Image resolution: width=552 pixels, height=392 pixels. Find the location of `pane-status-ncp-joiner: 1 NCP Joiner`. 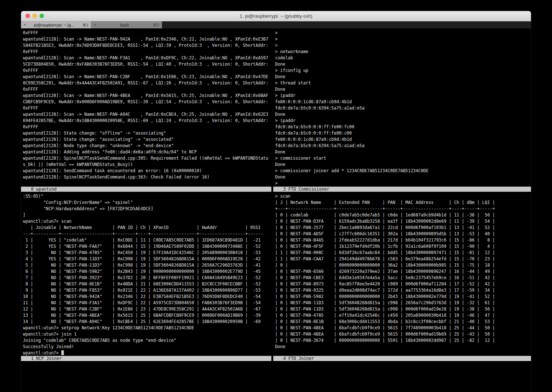

pane-status-ncp-joiner: 1 NCP Joiner is located at coordinates (146, 358).